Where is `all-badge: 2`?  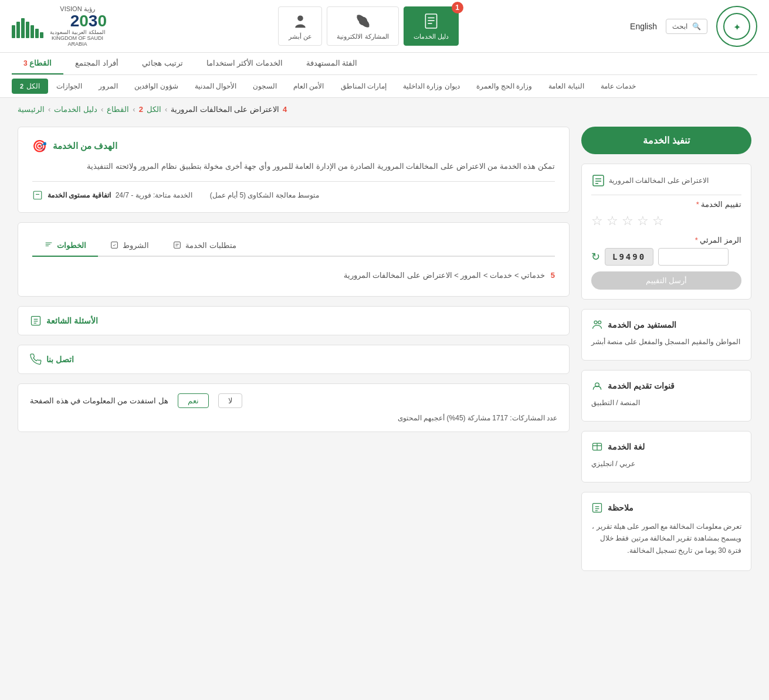 all-badge: 2 is located at coordinates (22, 86).